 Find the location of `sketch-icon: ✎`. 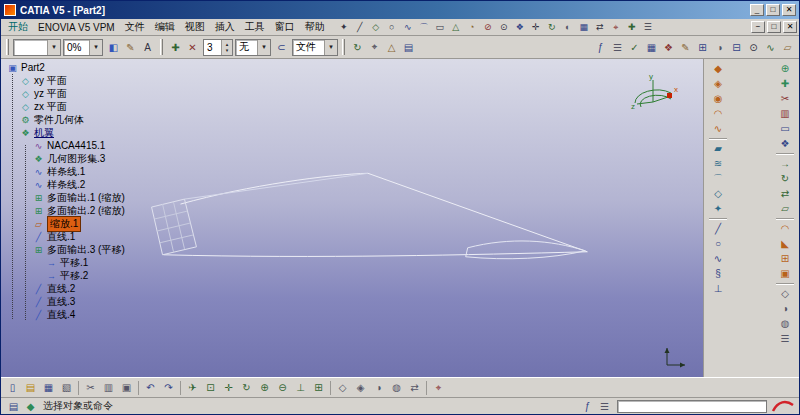

sketch-icon: ✎ is located at coordinates (686, 48).